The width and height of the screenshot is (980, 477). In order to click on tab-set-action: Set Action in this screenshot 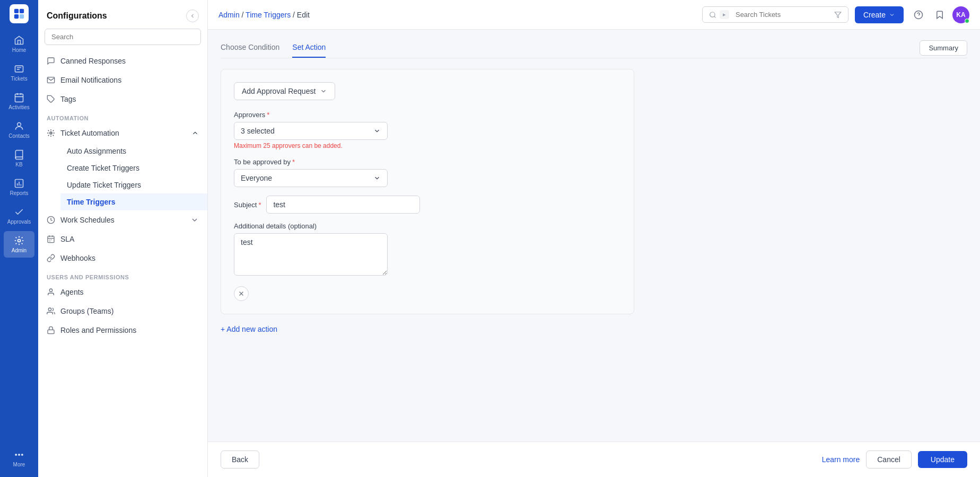, I will do `click(309, 50)`.